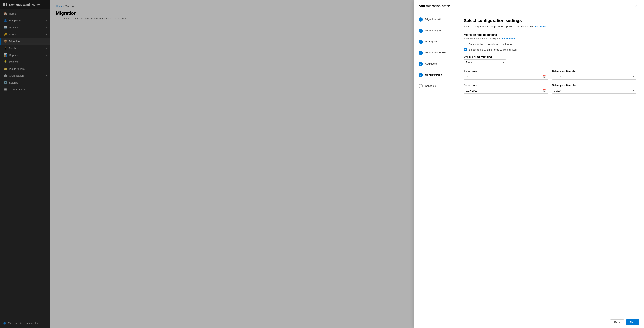  Describe the element at coordinates (434, 6) in the screenshot. I see `modal-title: Add migration batch` at that location.